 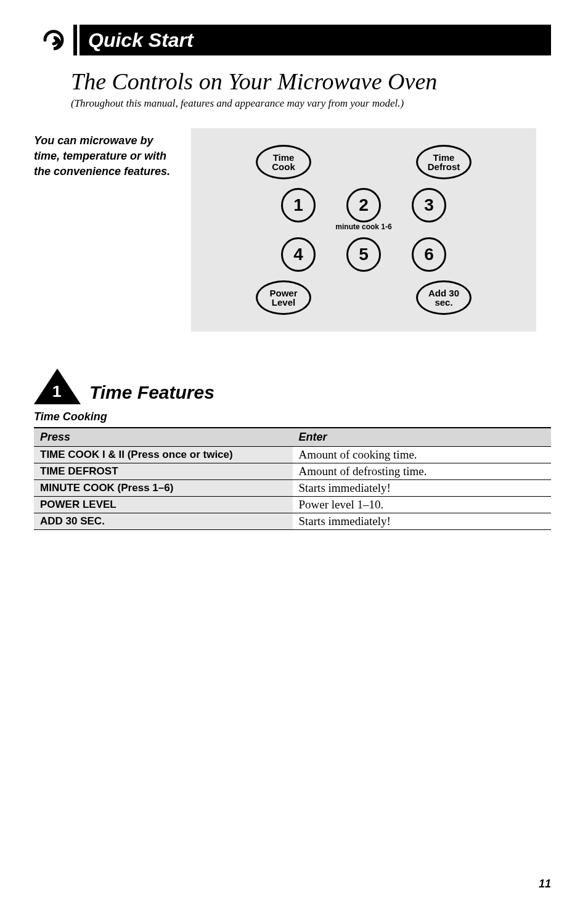 I want to click on time-cook-button: Time Cook, so click(x=284, y=162).